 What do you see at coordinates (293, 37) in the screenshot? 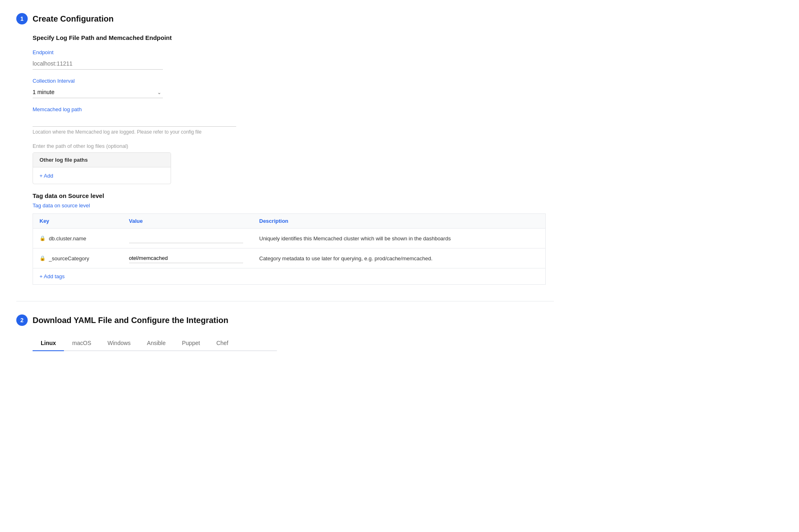
I see `subsection-title: Specify Log File Path and Memcached Endp…` at bounding box center [293, 37].